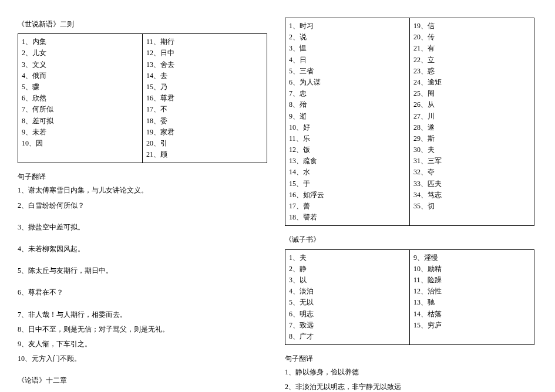 This screenshot has width=555, height=392. Describe the element at coordinates (204, 53) in the screenshot. I see `vocab-item: 12、日中` at that location.